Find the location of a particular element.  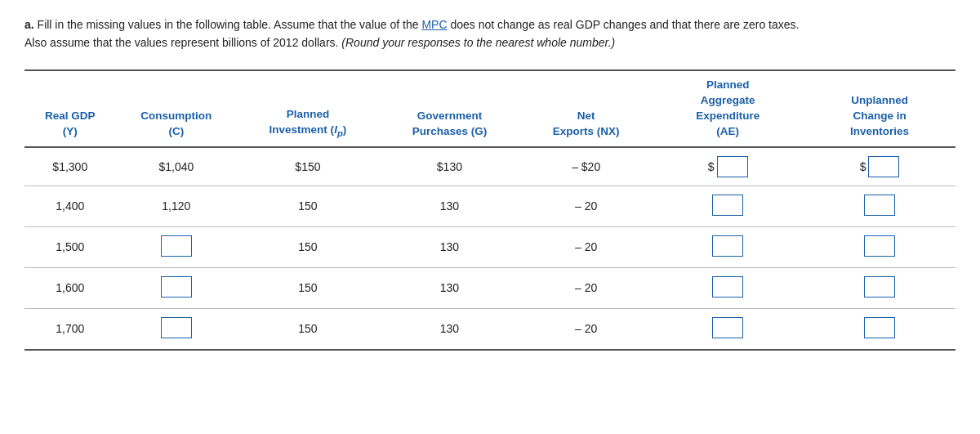

intro-paragraph: a. Fill in the missing values in the fol… is located at coordinates (490, 34).